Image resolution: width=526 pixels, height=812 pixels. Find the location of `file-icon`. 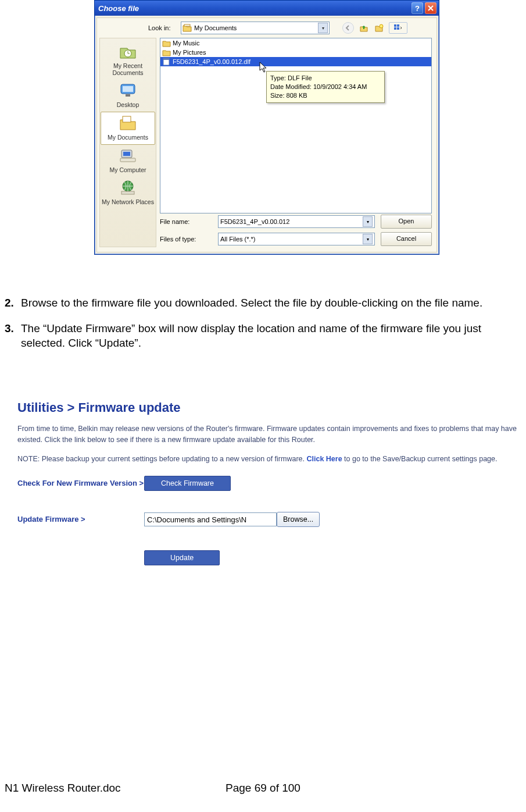

file-icon is located at coordinates (166, 62).